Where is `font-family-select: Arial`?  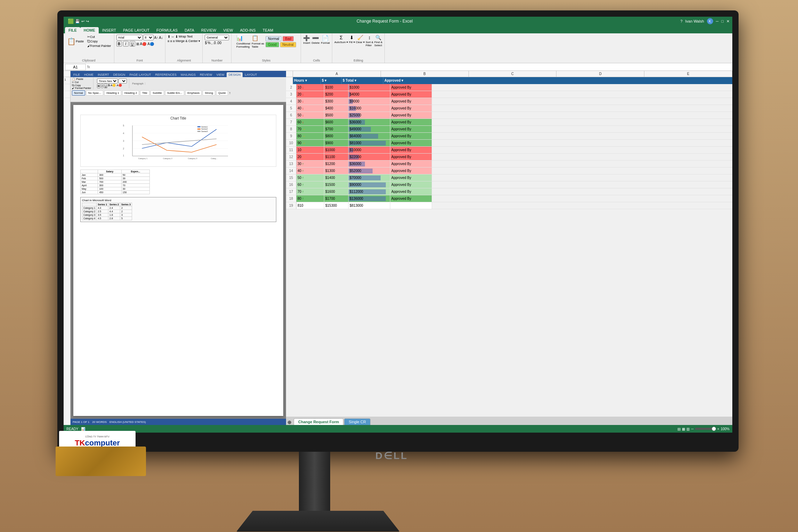 font-family-select: Arial is located at coordinates (129, 38).